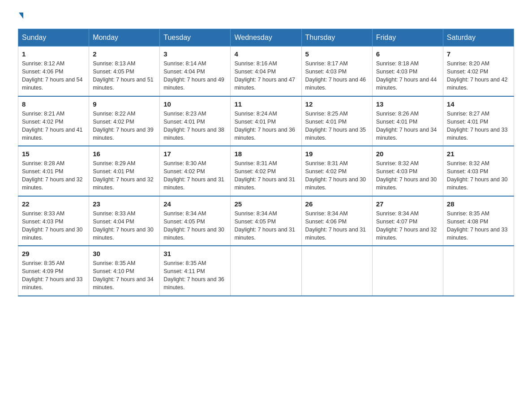  I want to click on calendar-day-header: Monday, so click(124, 38).